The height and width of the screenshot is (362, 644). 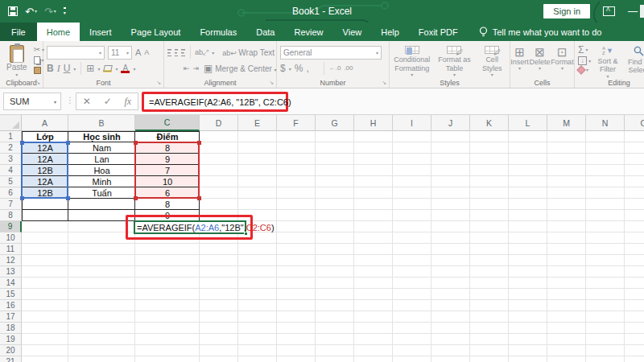 What do you see at coordinates (45, 171) in the screenshot?
I see `grid-cell-A4: 12B` at bounding box center [45, 171].